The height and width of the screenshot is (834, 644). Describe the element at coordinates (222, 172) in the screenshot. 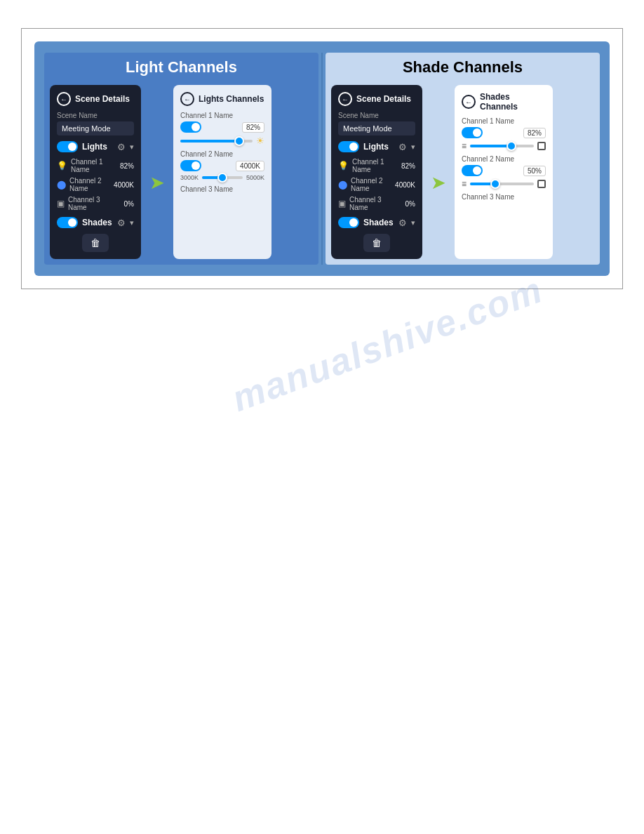

I see `lights-channels-panel: ← Lights Channels Channel 1 Name 82%` at that location.